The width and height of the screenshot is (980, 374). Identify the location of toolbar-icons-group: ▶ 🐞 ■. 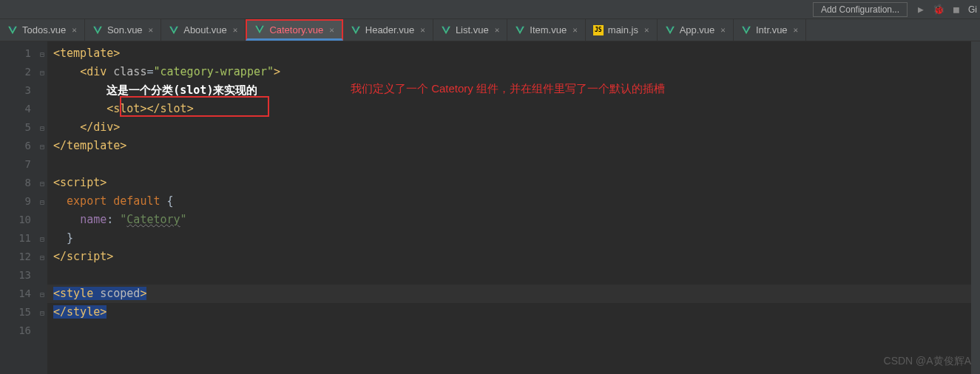
(939, 10).